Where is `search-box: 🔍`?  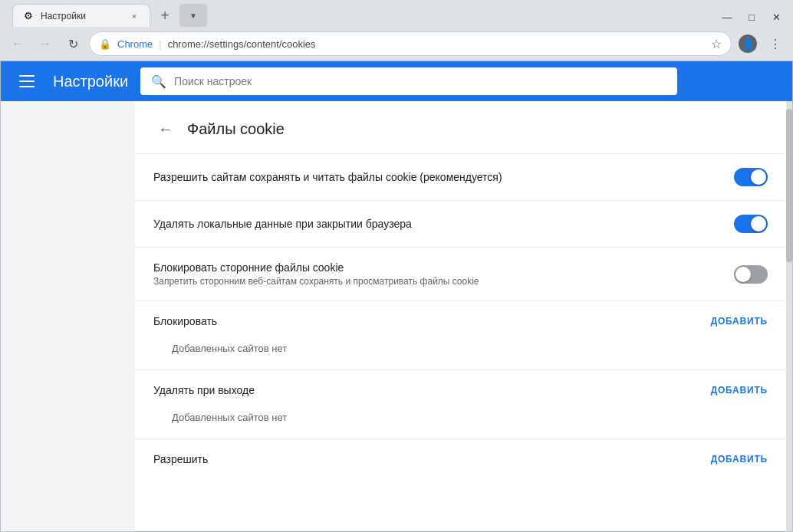 search-box: 🔍 is located at coordinates (409, 81).